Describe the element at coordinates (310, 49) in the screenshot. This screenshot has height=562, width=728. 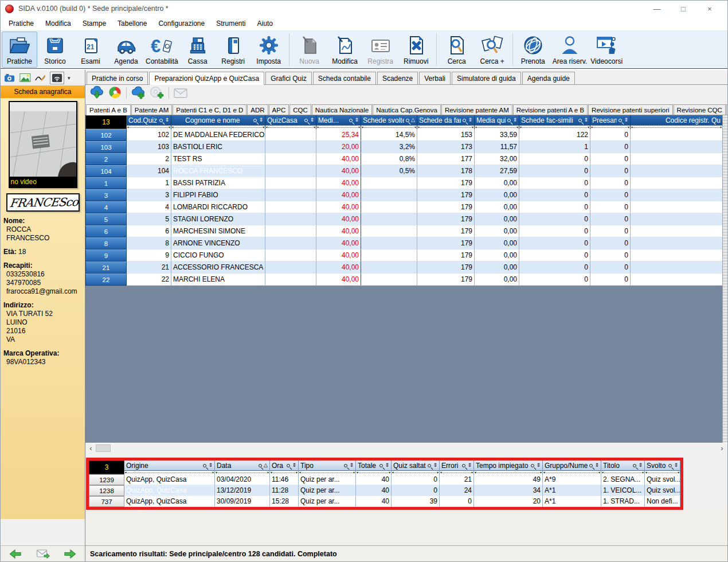
I see `toolbar-button-nuova: Nuova` at that location.